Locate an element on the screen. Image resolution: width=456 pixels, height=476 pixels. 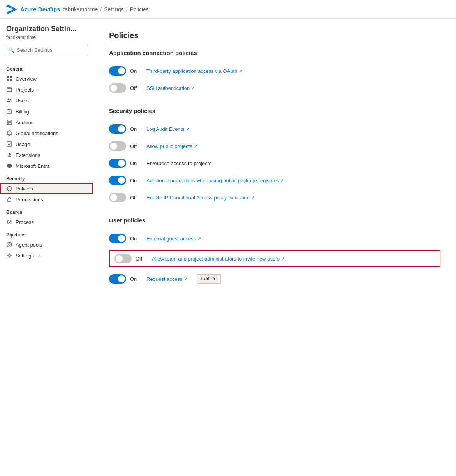
toggle-wrap-public-projects: Off is located at coordinates (125, 146).